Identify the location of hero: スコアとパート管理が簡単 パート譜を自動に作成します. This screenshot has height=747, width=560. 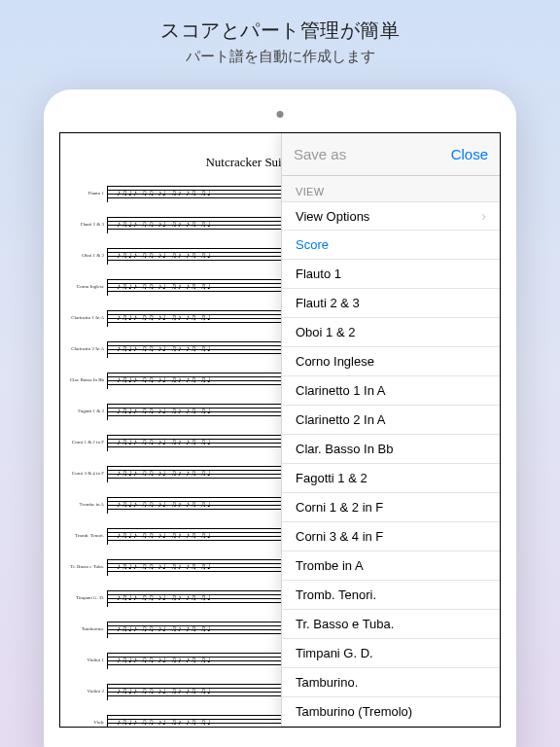
(280, 33).